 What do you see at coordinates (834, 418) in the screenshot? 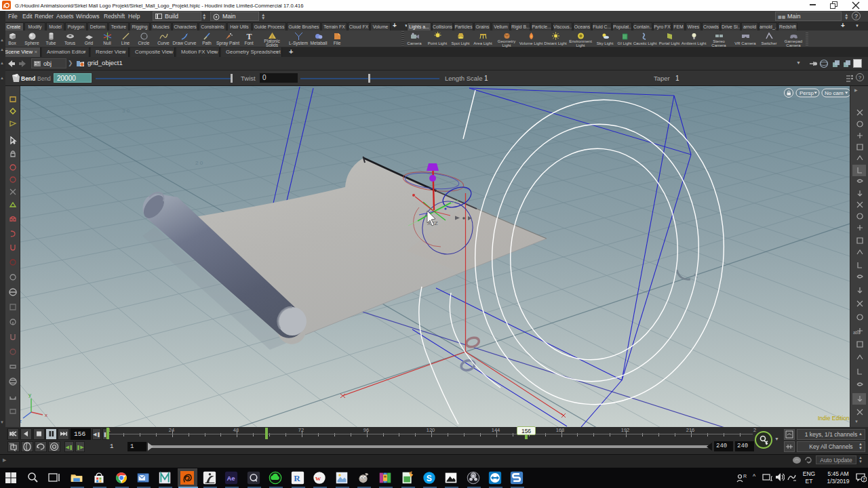
I see `svg-text: Indie Edition` at bounding box center [834, 418].